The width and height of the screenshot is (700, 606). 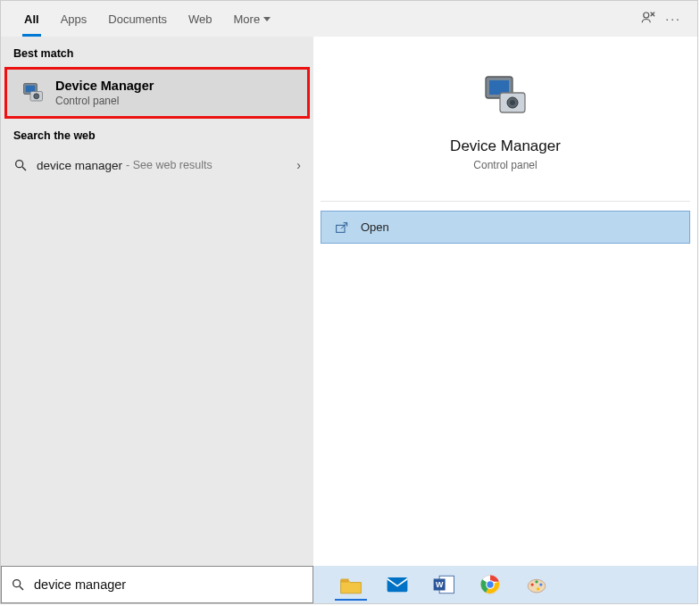 I want to click on overflow-menu-icon: ···, so click(x=673, y=19).